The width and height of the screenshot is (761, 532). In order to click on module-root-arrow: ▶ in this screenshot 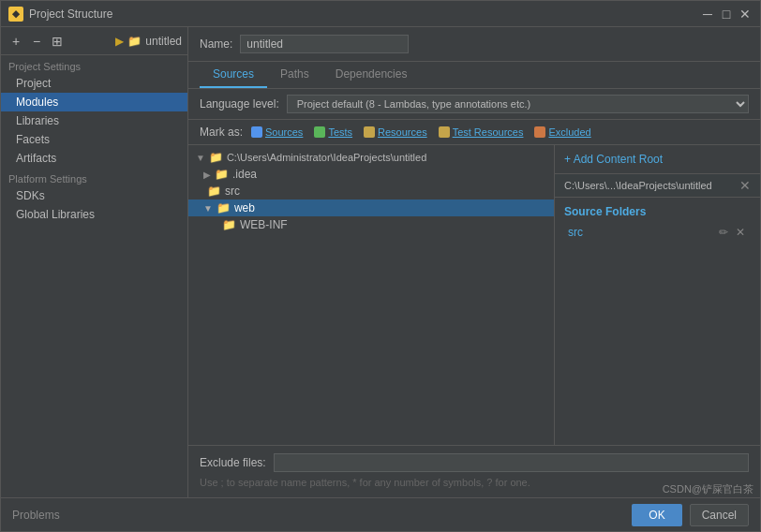, I will do `click(120, 41)`.